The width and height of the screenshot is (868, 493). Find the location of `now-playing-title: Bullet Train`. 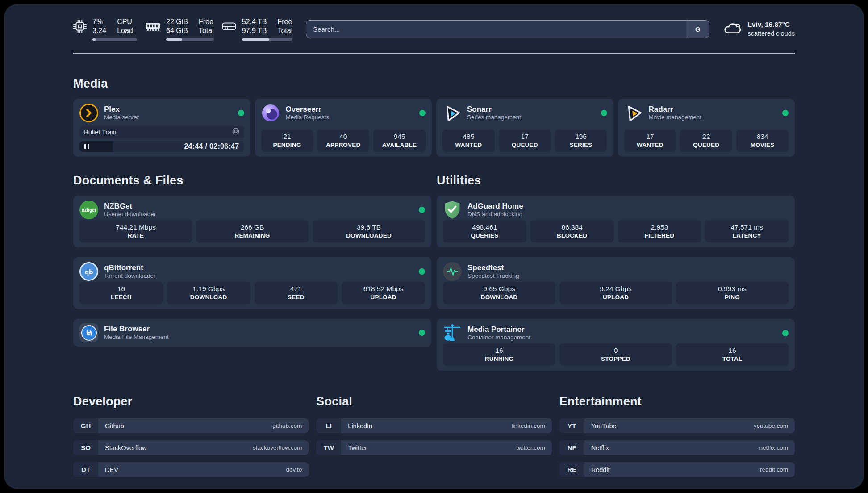

now-playing-title: Bullet Train is located at coordinates (100, 132).